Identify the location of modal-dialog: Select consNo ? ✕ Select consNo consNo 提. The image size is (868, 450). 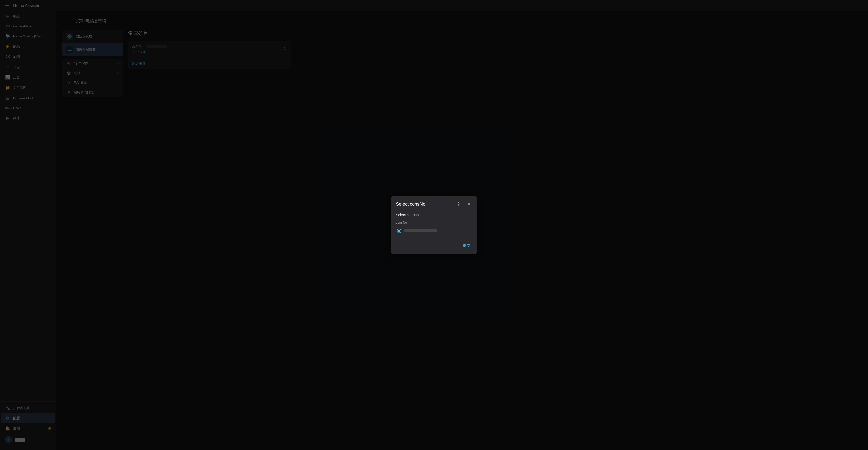
(434, 225).